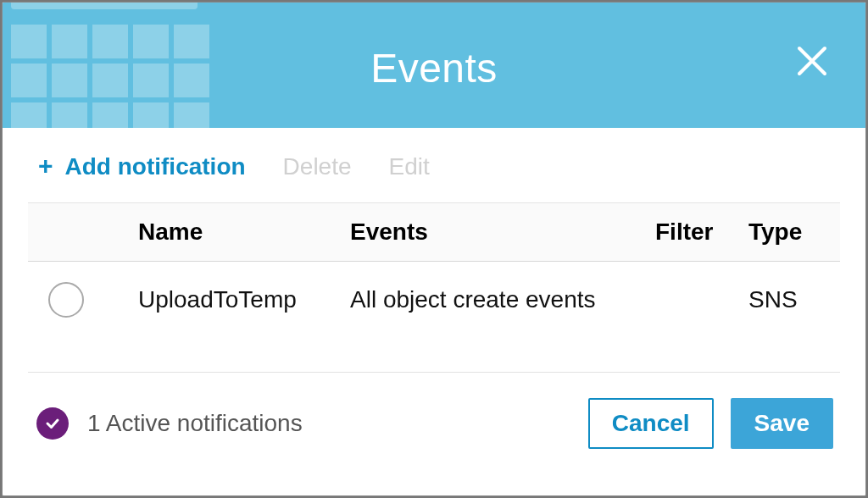  I want to click on column-header-name: Name, so click(244, 232).